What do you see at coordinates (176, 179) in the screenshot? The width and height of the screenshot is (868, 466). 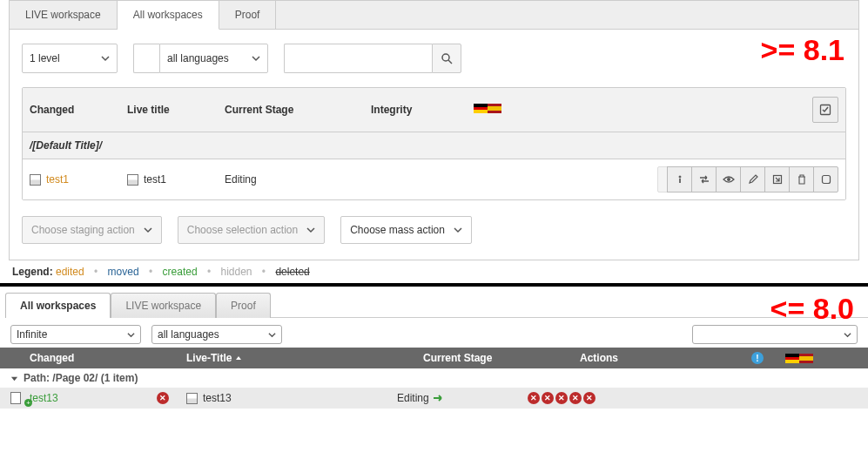 I see `cell-live: test1` at bounding box center [176, 179].